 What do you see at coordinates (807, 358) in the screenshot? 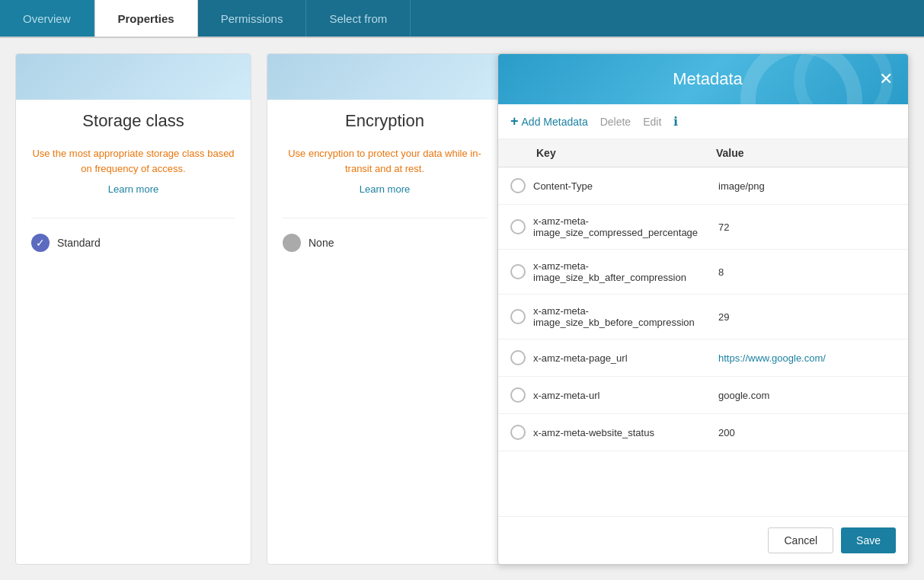
I see `row-value-4: https://www.google.com/` at bounding box center [807, 358].